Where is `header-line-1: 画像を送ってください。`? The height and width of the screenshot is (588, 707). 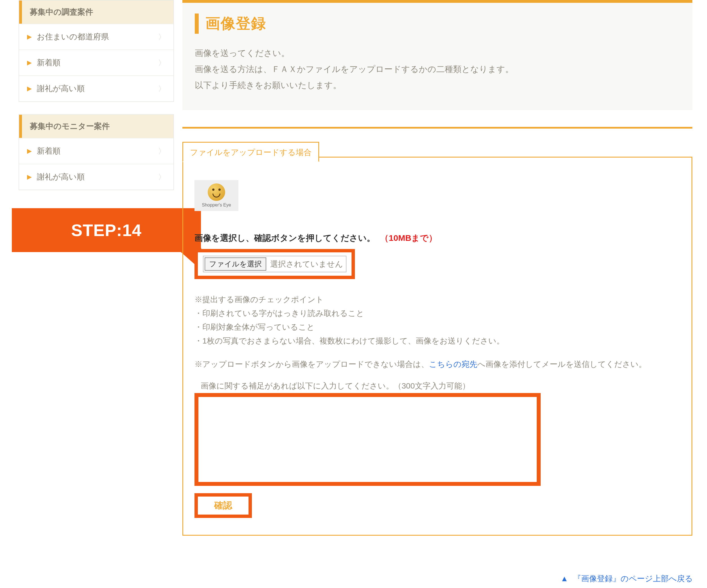
header-line-1: 画像を送ってください。 is located at coordinates (438, 53).